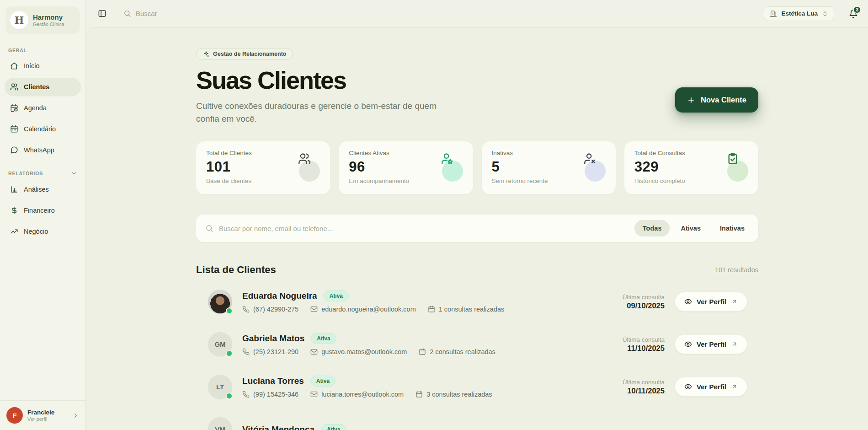 The width and height of the screenshot is (868, 430). I want to click on sidebar-item-label: Análises, so click(37, 189).